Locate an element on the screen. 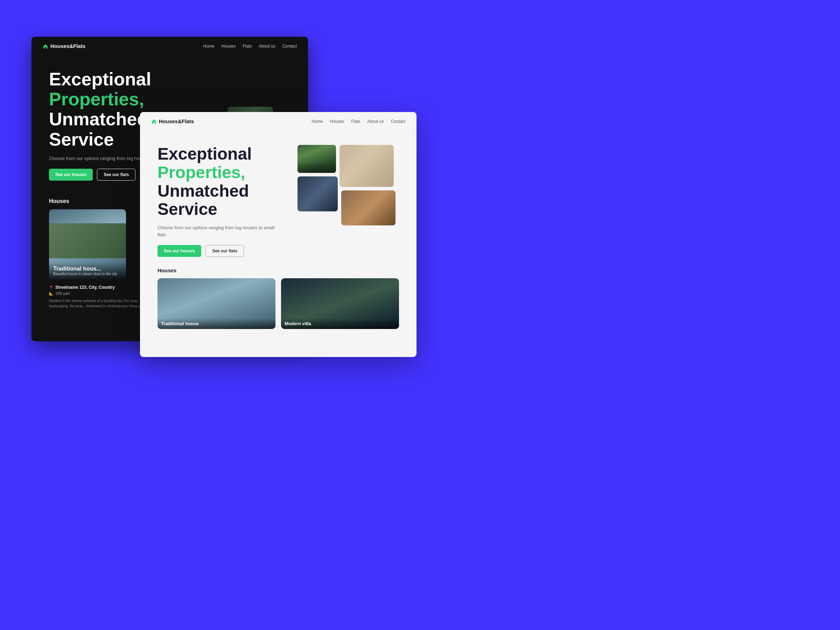 This screenshot has height=630, width=840. light-see-flats-button: See our flats is located at coordinates (225, 251).